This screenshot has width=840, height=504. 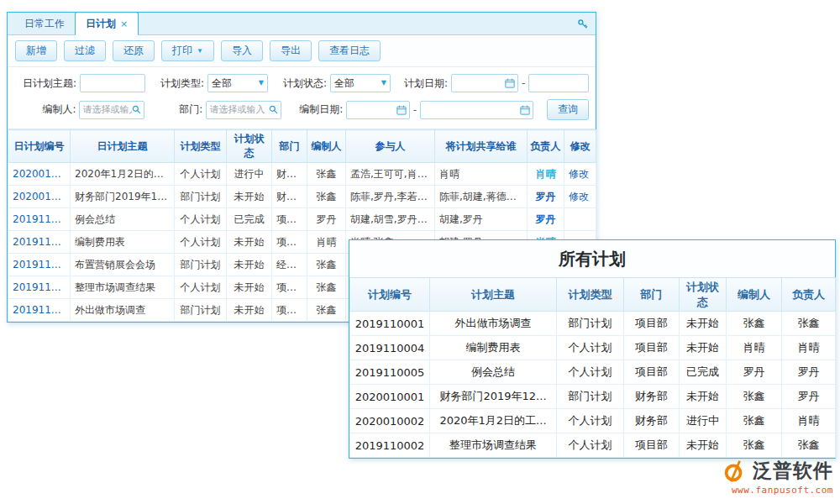 What do you see at coordinates (593, 445) in the screenshot?
I see `table-row: 2019110002整理市场调查结果个人计划项目部未开始张鑫张鑫` at bounding box center [593, 445].